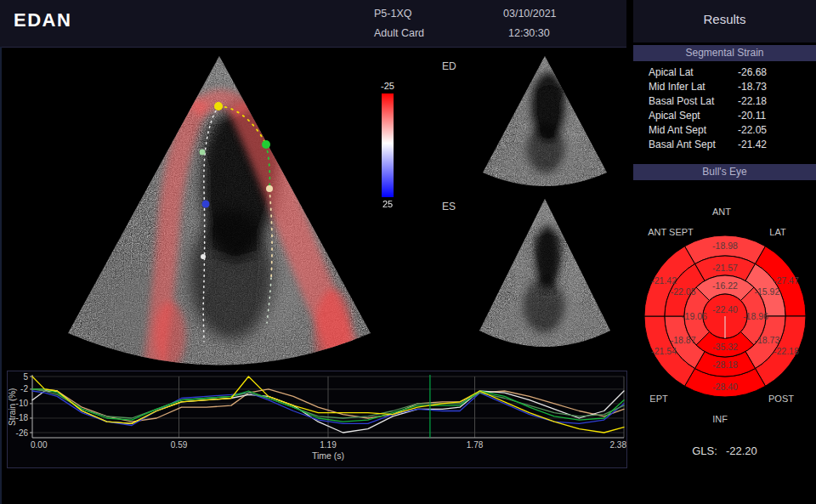 This screenshot has height=504, width=816. Describe the element at coordinates (724, 87) in the screenshot. I see `table-row: Mid Infer Lat-18.73` at that location.